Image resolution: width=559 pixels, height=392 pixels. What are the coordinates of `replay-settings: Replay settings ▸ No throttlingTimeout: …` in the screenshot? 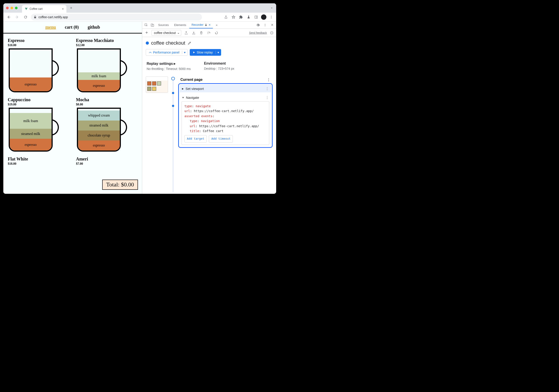 It's located at (168, 66).